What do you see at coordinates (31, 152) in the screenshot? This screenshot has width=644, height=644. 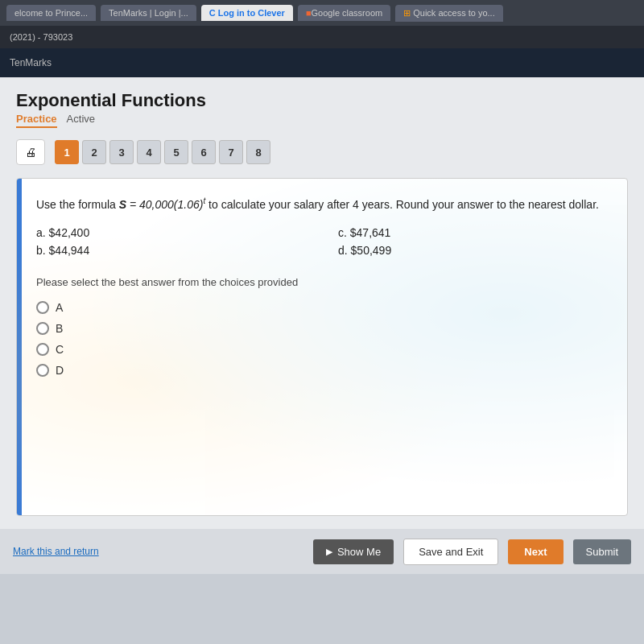 I see `print-button: 🖨` at bounding box center [31, 152].